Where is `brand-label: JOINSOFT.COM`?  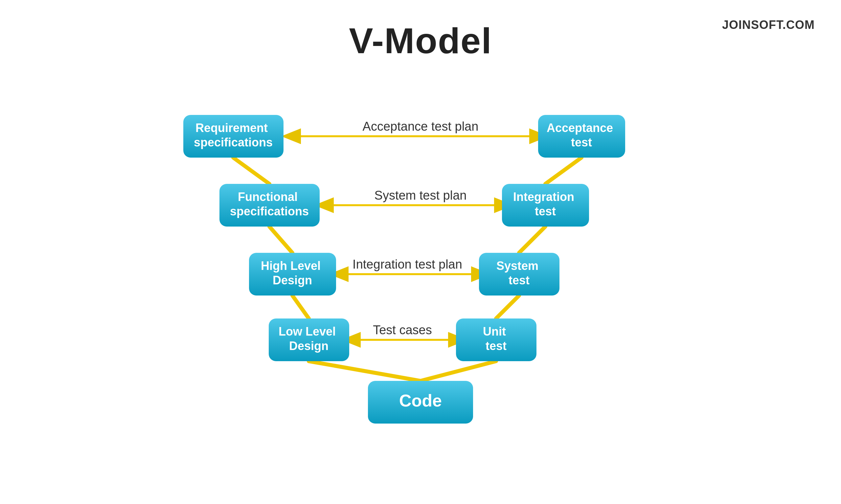
brand-label: JOINSOFT.COM is located at coordinates (769, 25).